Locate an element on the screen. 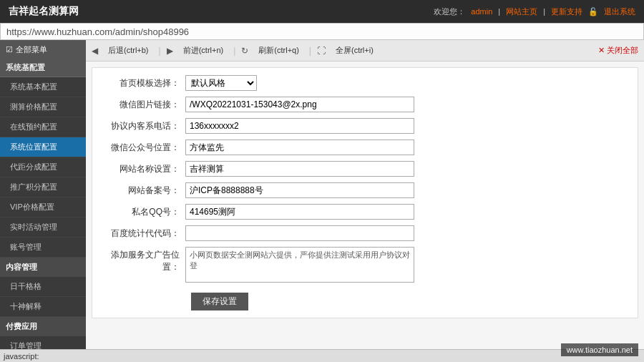 The height and width of the screenshot is (362, 644). form-row-baidu: 百度统计代代码： is located at coordinates (365, 233).